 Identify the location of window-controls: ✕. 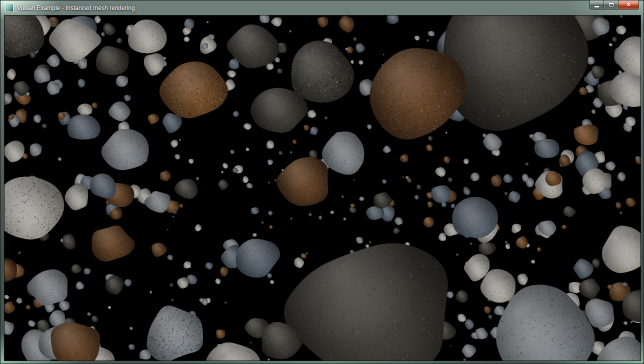
(614, 5).